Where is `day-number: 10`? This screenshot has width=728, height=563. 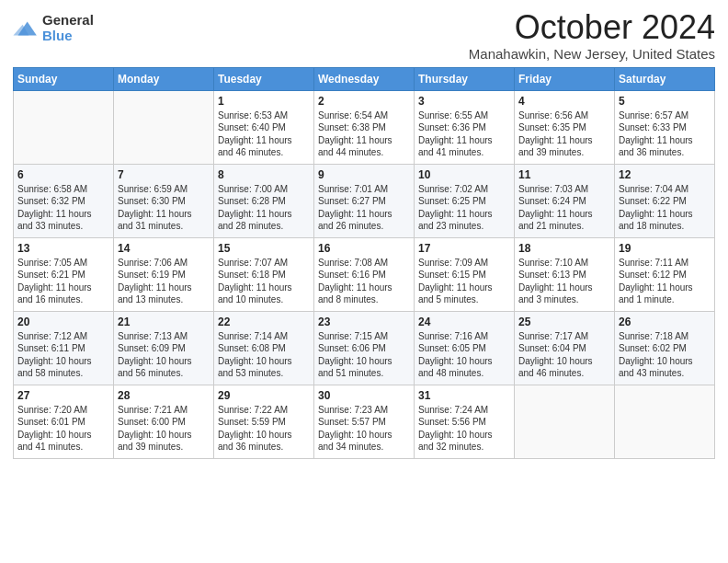
day-number: 10 is located at coordinates (464, 175).